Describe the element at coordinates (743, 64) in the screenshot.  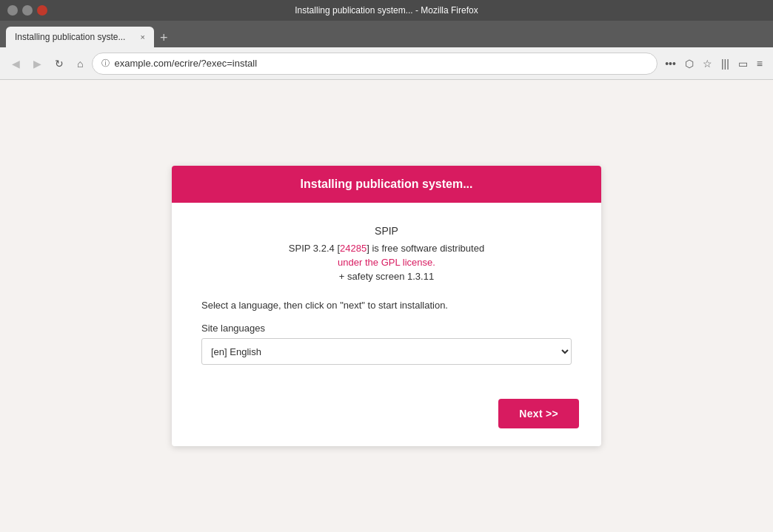
I see `sidebar-button: ▭` at that location.